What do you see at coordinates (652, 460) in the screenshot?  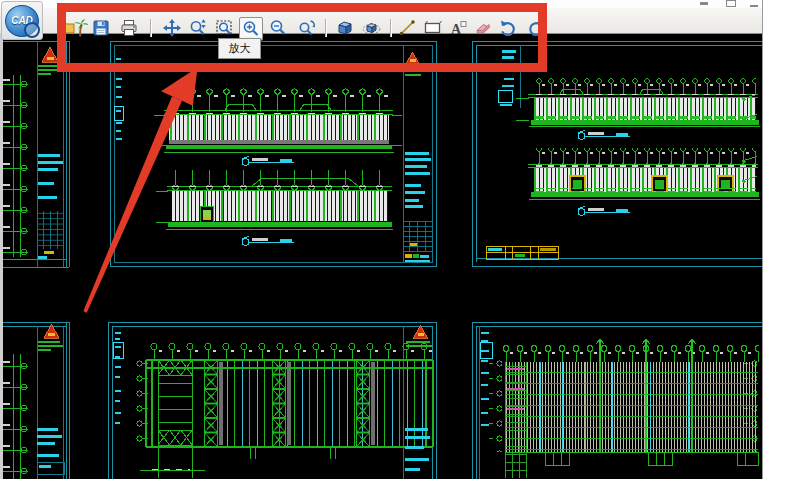 I see `drop-bays` at bounding box center [652, 460].